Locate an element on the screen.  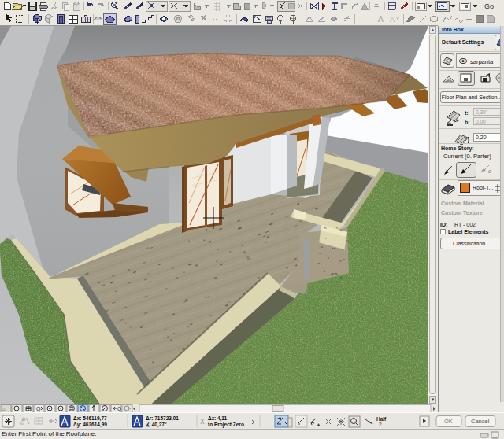
svg-text: ∡ 40,27° is located at coordinates (156, 425).